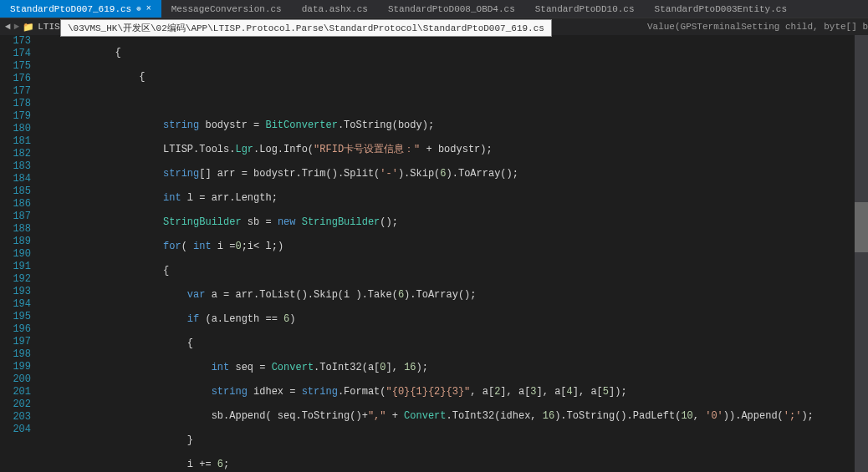 Image resolution: width=868 pixels, height=472 pixels. Describe the element at coordinates (861, 227) in the screenshot. I see `scrollbar-thumb` at that location.